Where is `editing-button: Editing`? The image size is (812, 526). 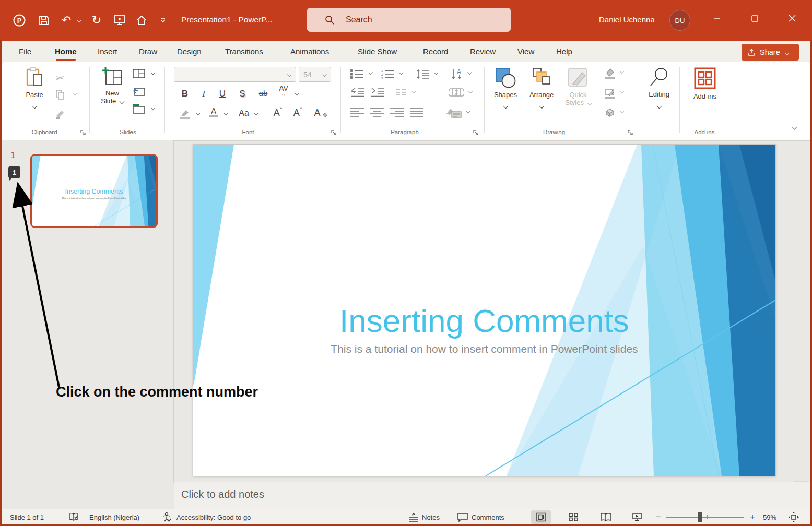
editing-button: Editing is located at coordinates (659, 94).